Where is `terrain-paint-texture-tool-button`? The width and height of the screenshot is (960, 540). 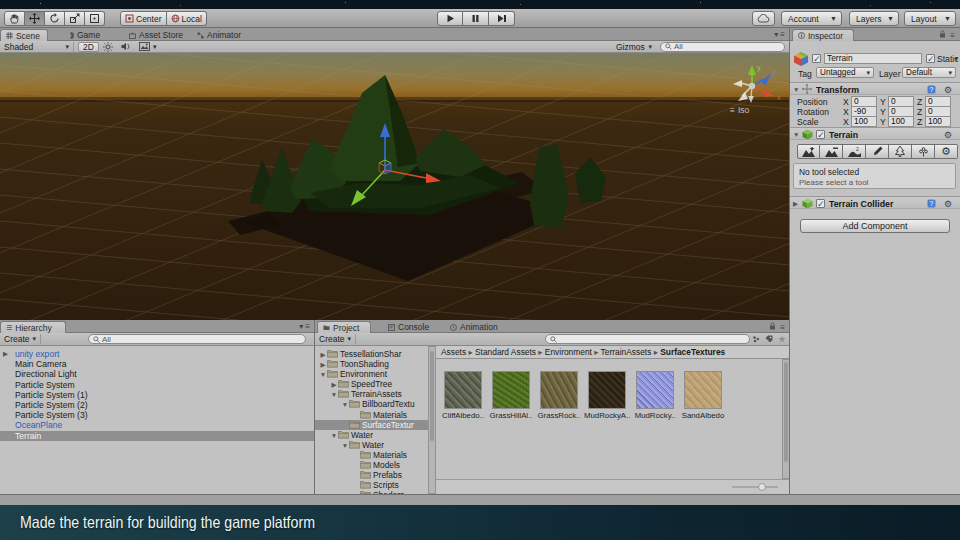
terrain-paint-texture-tool-button is located at coordinates (878, 152).